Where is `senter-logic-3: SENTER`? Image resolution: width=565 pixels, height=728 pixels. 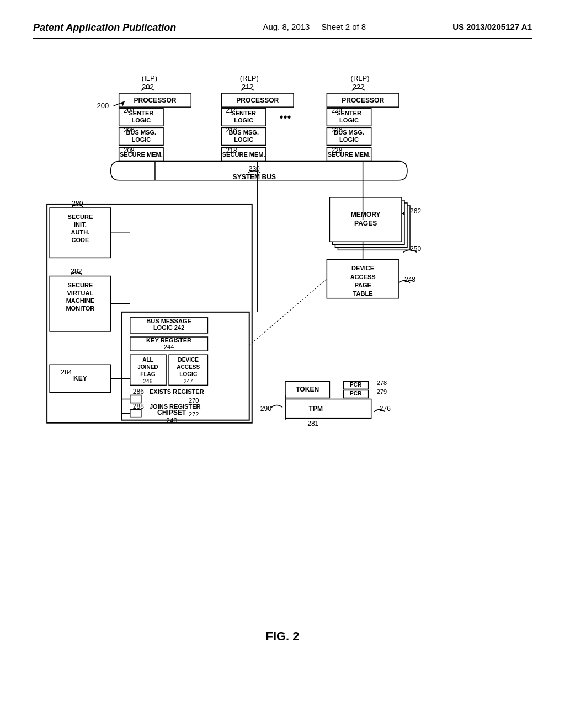 senter-logic-3: SENTER is located at coordinates (349, 113).